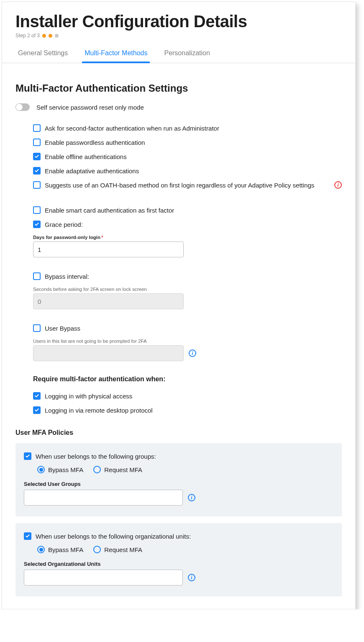 The width and height of the screenshot is (364, 642). What do you see at coordinates (43, 54) in the screenshot?
I see `tab-general-settings: General Settings` at bounding box center [43, 54].